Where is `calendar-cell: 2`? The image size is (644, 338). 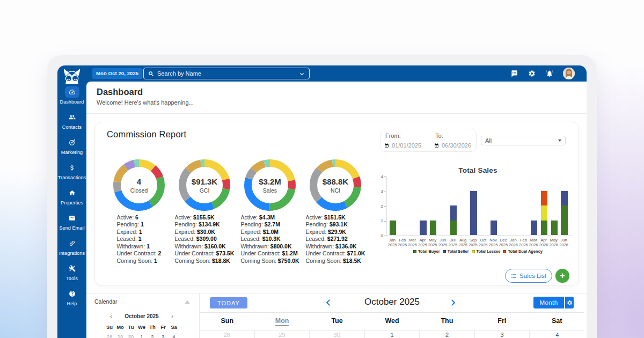 calendar-cell: 2 is located at coordinates (448, 334).